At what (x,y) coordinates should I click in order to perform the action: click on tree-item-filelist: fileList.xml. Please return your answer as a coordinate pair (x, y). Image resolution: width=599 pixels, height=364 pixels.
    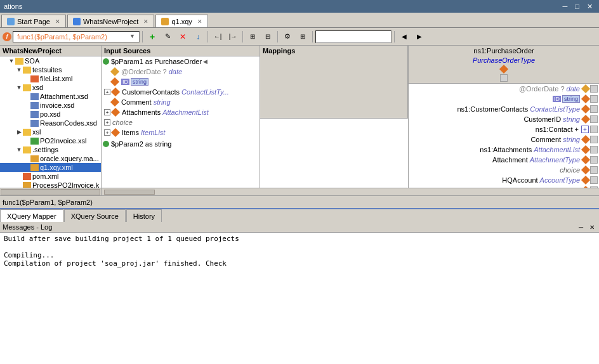
    Looking at the image, I should click on (51, 79).